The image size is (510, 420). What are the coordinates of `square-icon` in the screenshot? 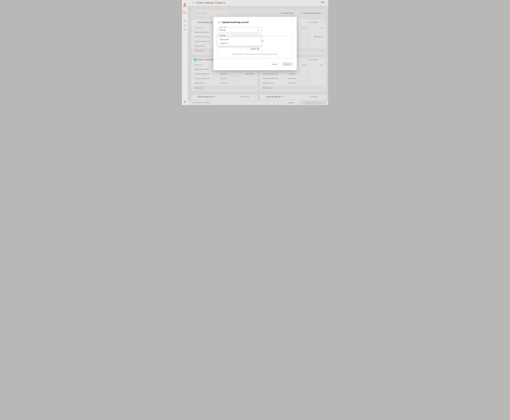 It's located at (185, 30).